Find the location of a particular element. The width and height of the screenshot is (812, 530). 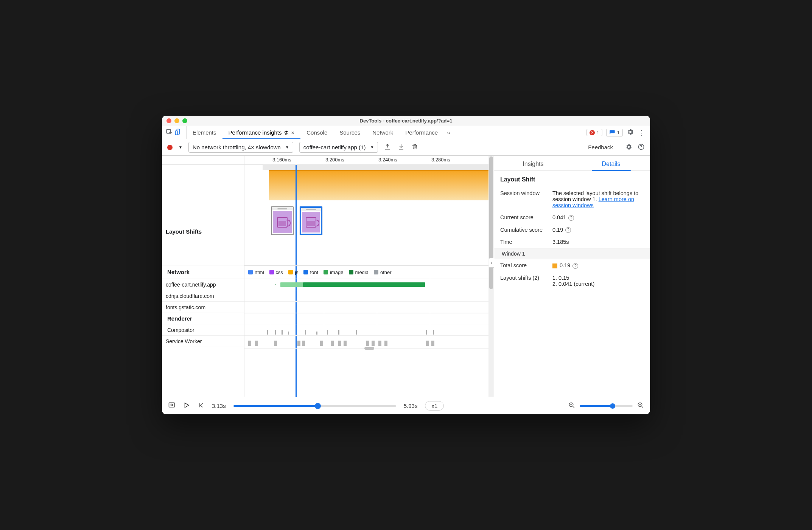

ruler-spacer is located at coordinates (203, 160).